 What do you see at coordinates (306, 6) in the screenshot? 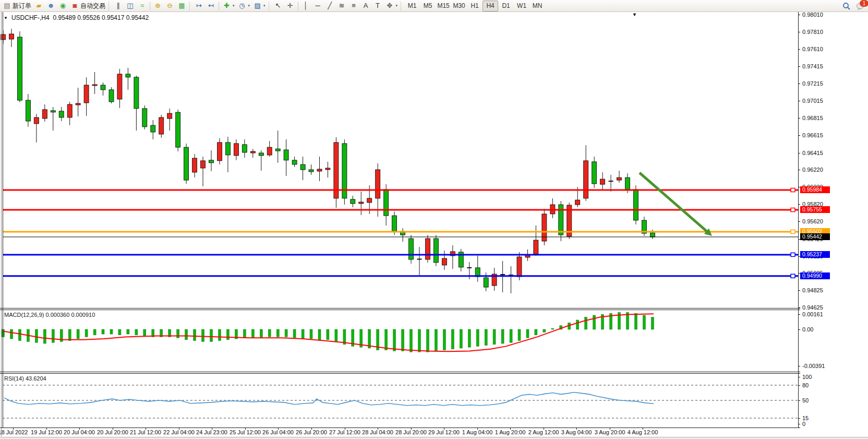
I see `vline-icon: │` at bounding box center [306, 6].